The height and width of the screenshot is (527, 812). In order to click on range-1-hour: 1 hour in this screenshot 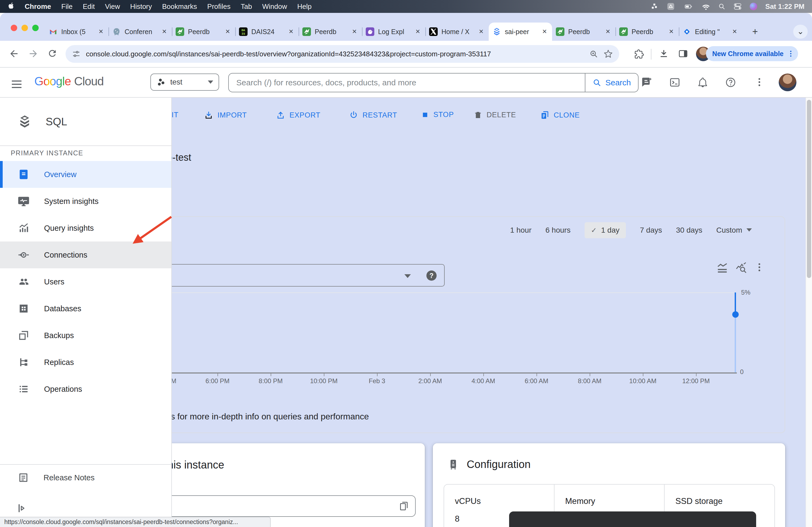, I will do `click(521, 230)`.